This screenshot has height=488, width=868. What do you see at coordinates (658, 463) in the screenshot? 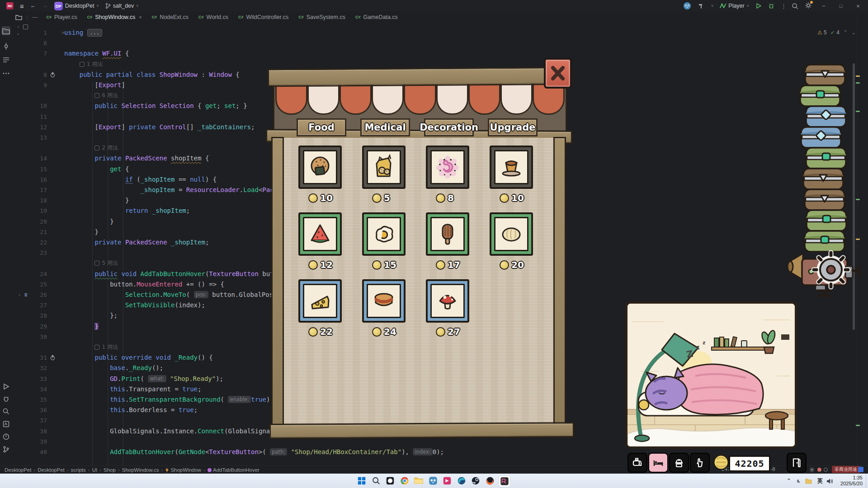
I see `gamebar-bed-button` at bounding box center [658, 463].